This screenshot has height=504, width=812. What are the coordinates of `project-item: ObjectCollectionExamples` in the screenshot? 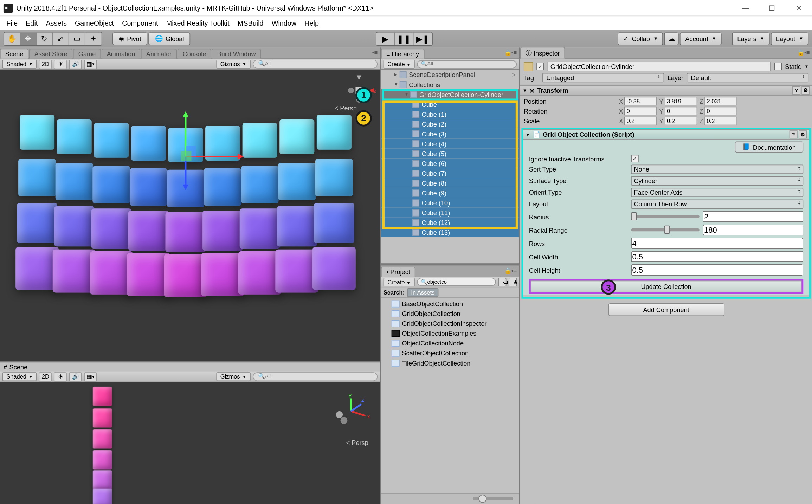 It's located at (450, 334).